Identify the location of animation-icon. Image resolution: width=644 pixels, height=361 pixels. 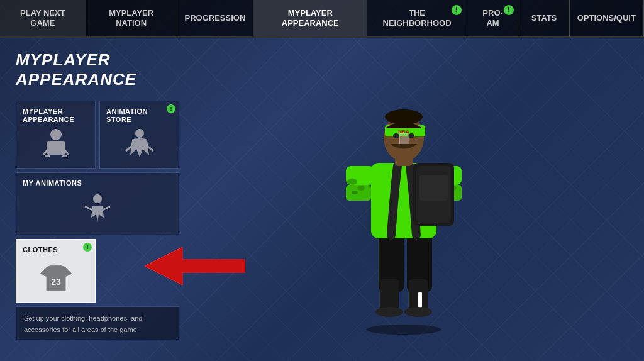
(140, 145).